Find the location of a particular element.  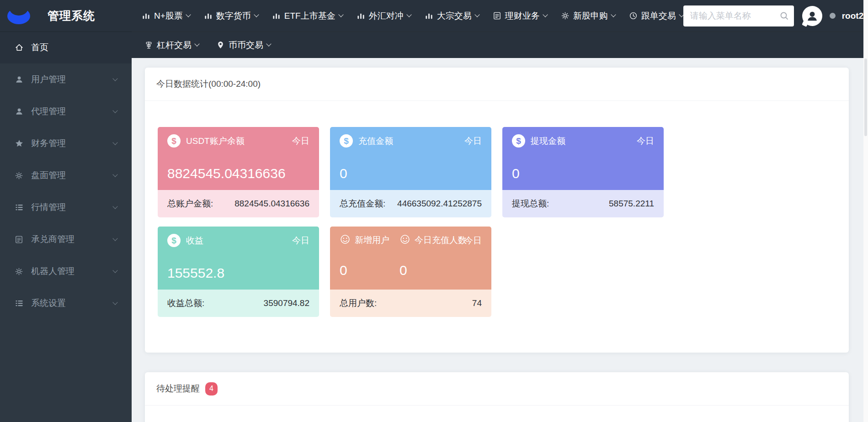

stat-card-label: 收益 is located at coordinates (195, 241).